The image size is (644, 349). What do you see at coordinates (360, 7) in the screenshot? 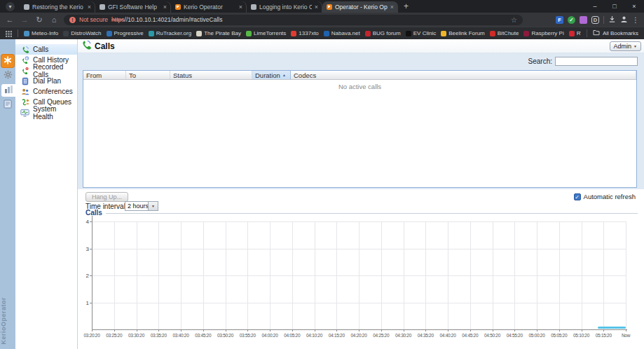
I see `browser-tab: Operator - Kerio Operator Adm...×` at bounding box center [360, 7].